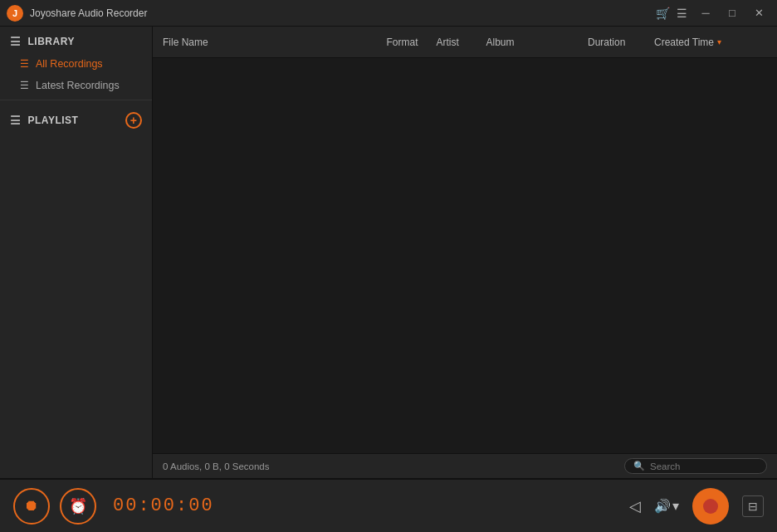  What do you see at coordinates (711, 506) in the screenshot?
I see `record-dot-icon` at bounding box center [711, 506].